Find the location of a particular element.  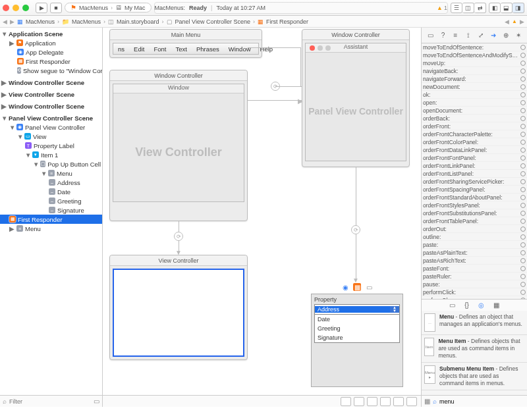

size-inspector-icon: ⤢ is located at coordinates (481, 36).